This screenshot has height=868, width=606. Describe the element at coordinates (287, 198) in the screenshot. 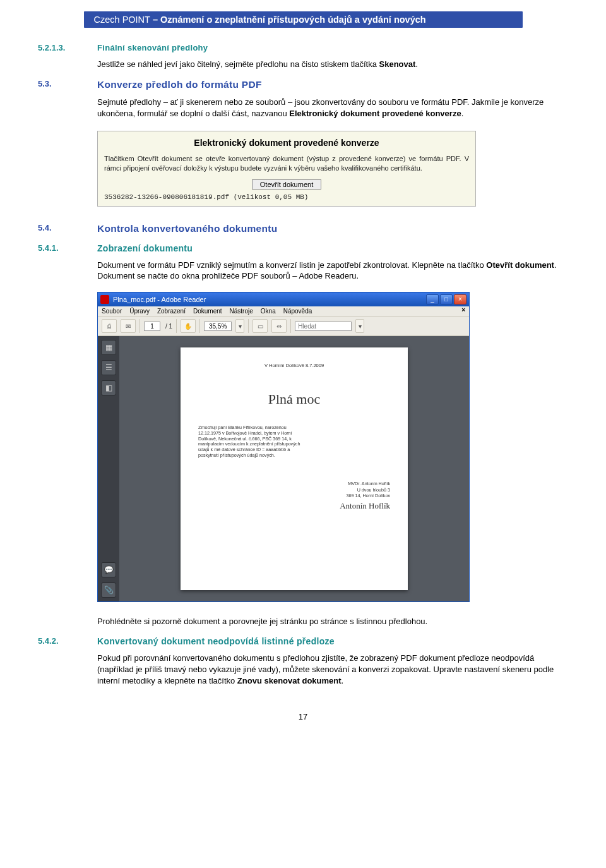

I see `conversion-file-name: 3536282-13266-090806181819.pdf (velikost…` at that location.